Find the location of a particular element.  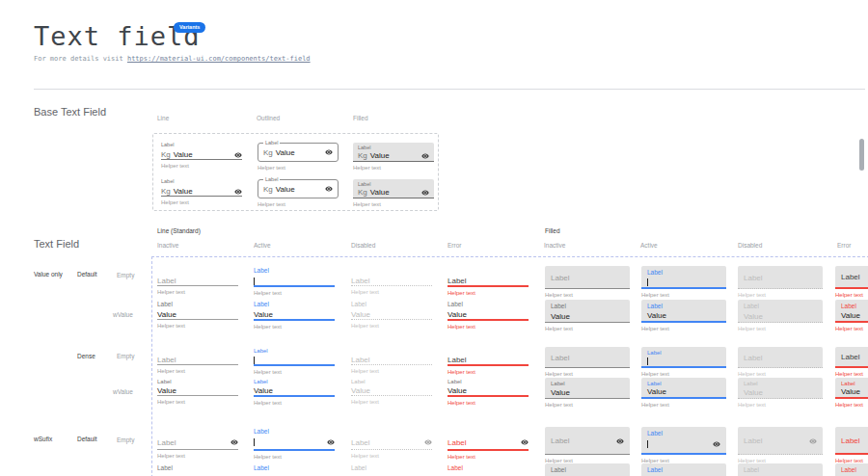

filled-box: Label is located at coordinates (587, 278).